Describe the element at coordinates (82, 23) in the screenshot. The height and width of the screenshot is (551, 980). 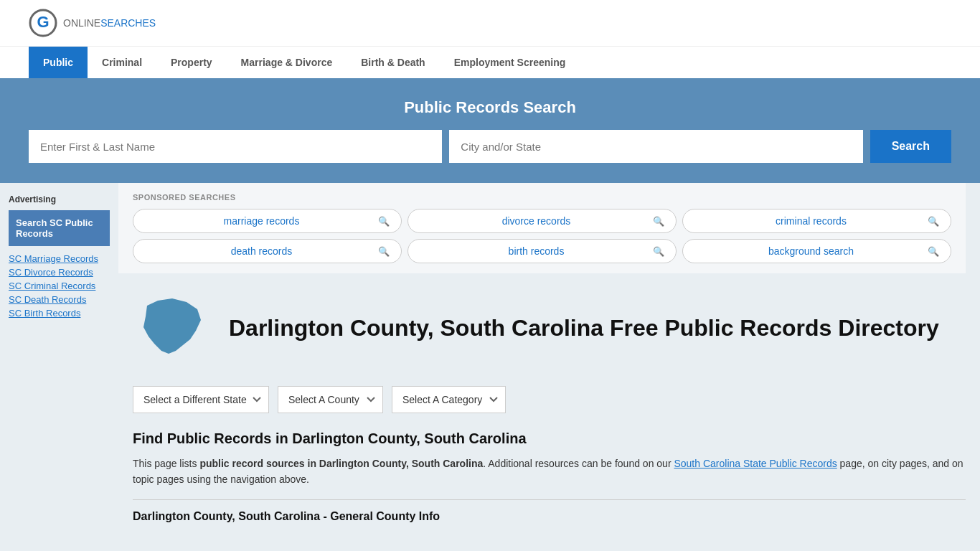
I see `logo-online: ONLINE` at that location.